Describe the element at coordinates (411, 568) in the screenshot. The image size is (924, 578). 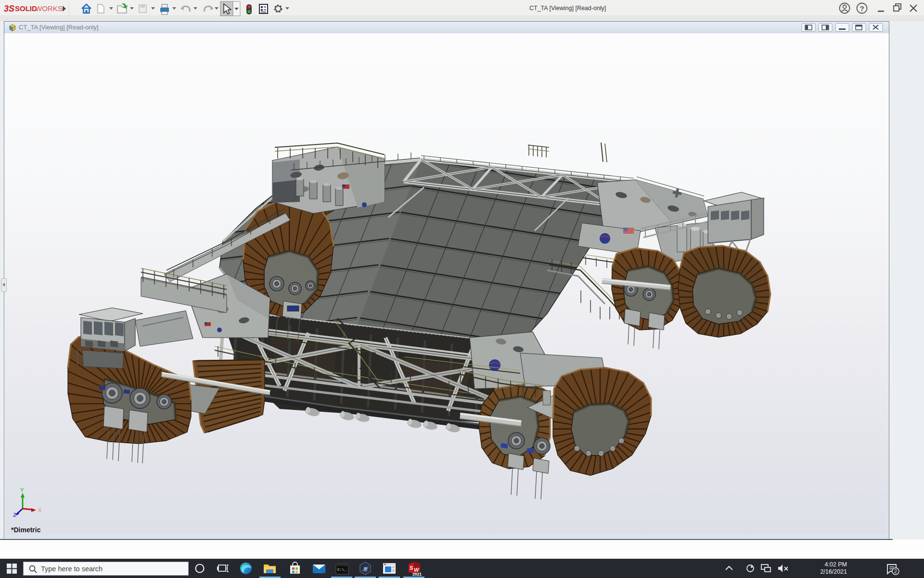
I see `svg-text: S` at that location.